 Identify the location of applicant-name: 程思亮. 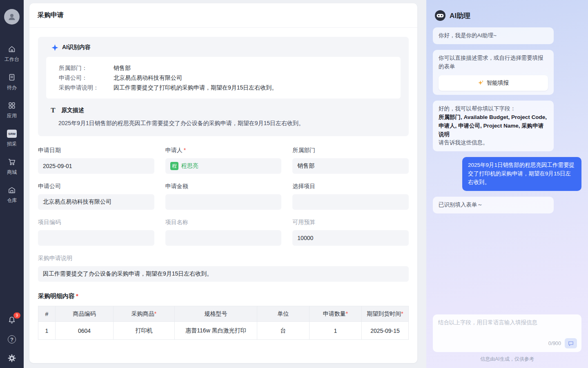
(190, 166).